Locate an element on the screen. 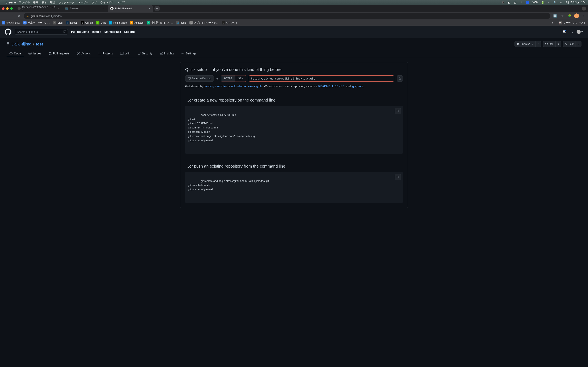 Image resolution: width=588 pixels, height=367 pixels. bluetooth-icon: ᛒ is located at coordinates (521, 2).